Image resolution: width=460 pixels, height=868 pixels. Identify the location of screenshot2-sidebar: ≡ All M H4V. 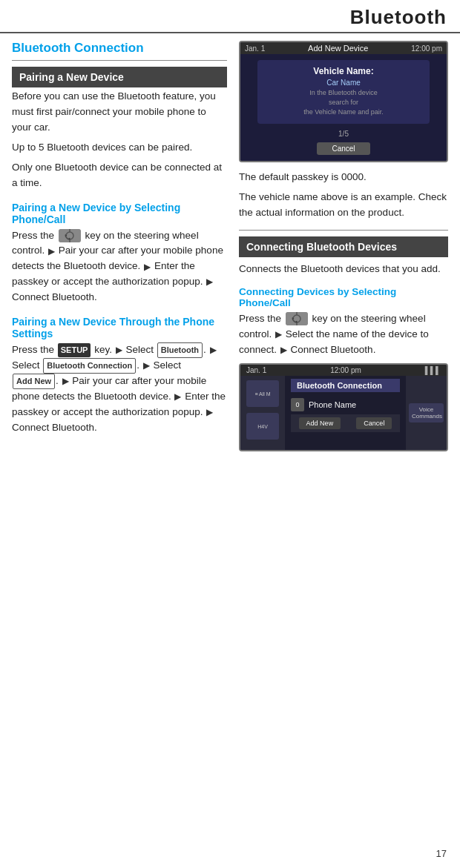
(263, 413).